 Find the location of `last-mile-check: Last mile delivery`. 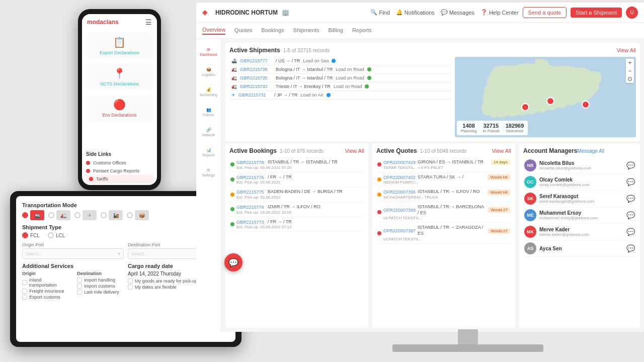

last-mile-check: Last mile delivery is located at coordinates (101, 292).